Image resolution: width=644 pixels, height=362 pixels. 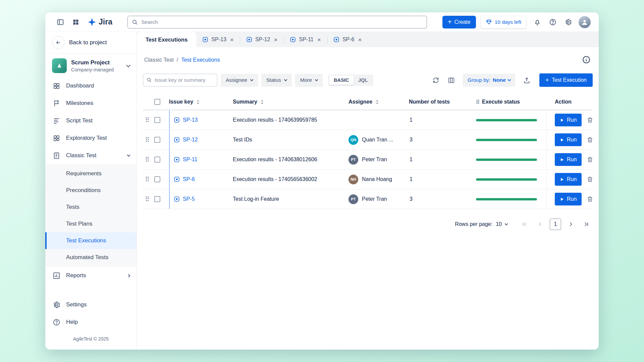 What do you see at coordinates (159, 60) in the screenshot?
I see `breadcrumb-parent: Classic Test` at bounding box center [159, 60].